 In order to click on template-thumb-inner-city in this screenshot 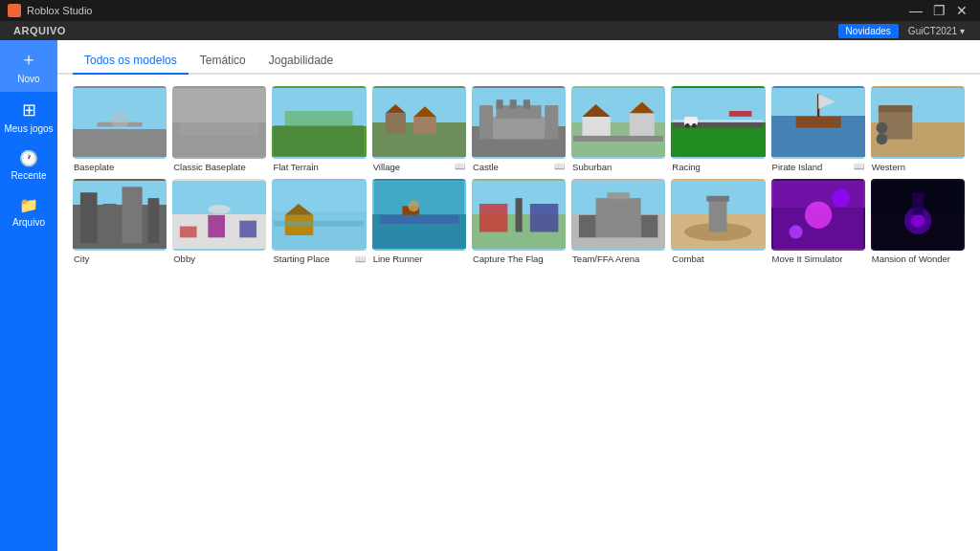, I will do `click(120, 215)`.